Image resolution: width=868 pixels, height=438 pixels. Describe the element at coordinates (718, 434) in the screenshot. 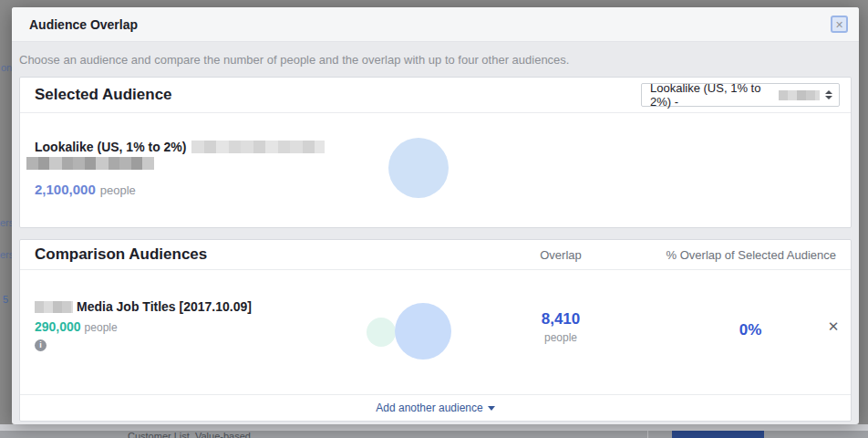

I see `background-blue-button` at that location.